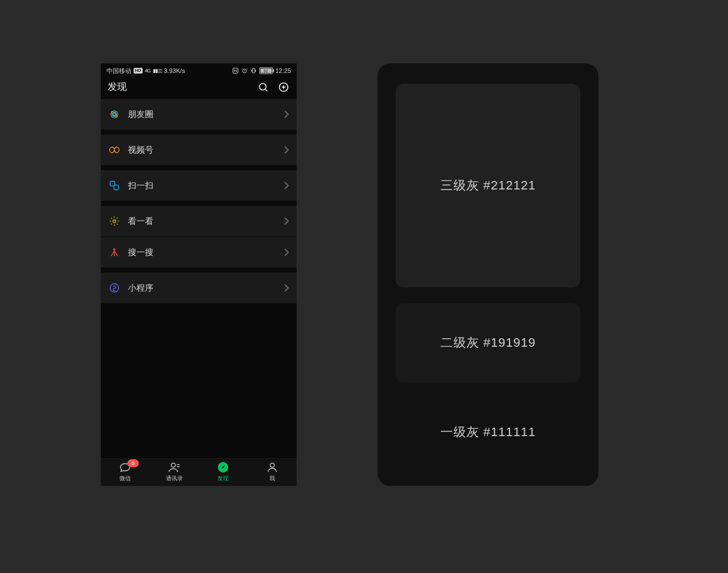 The height and width of the screenshot is (573, 728). Describe the element at coordinates (488, 186) in the screenshot. I see `swatch-label: 三级灰 #212121` at that location.